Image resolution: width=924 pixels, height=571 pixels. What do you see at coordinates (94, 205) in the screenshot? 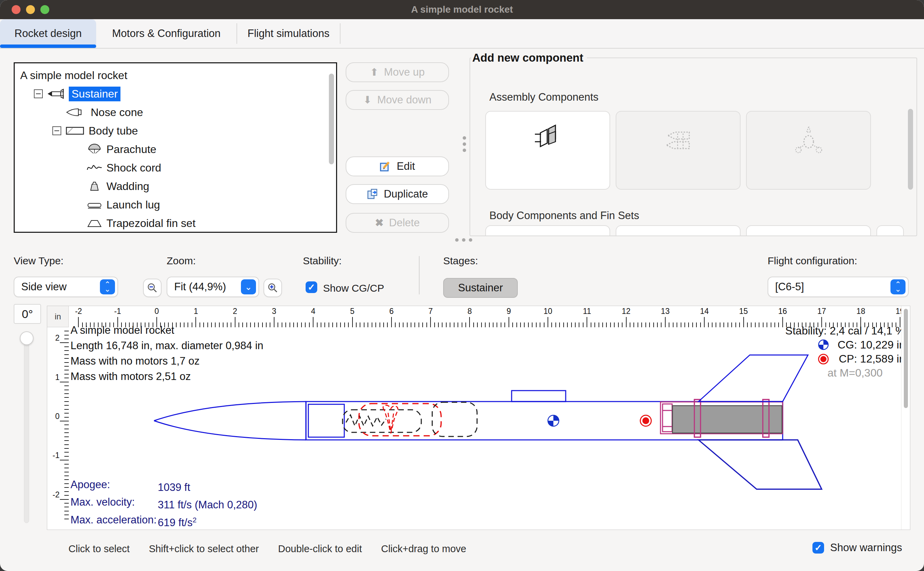
I see `launch-lug-icon` at bounding box center [94, 205].